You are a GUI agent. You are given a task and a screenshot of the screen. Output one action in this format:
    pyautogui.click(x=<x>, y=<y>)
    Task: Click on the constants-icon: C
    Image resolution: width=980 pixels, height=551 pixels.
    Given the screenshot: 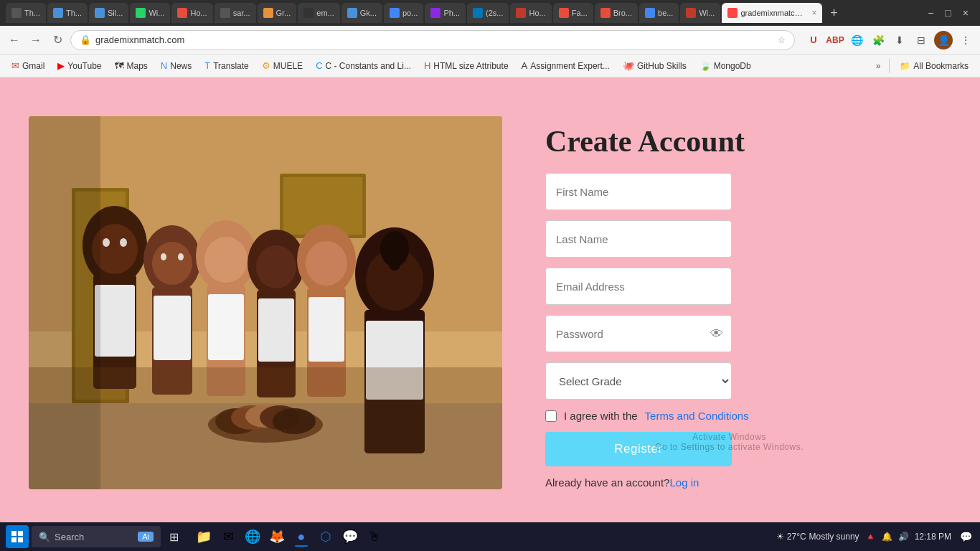 What is the action you would take?
    pyautogui.click(x=319, y=66)
    